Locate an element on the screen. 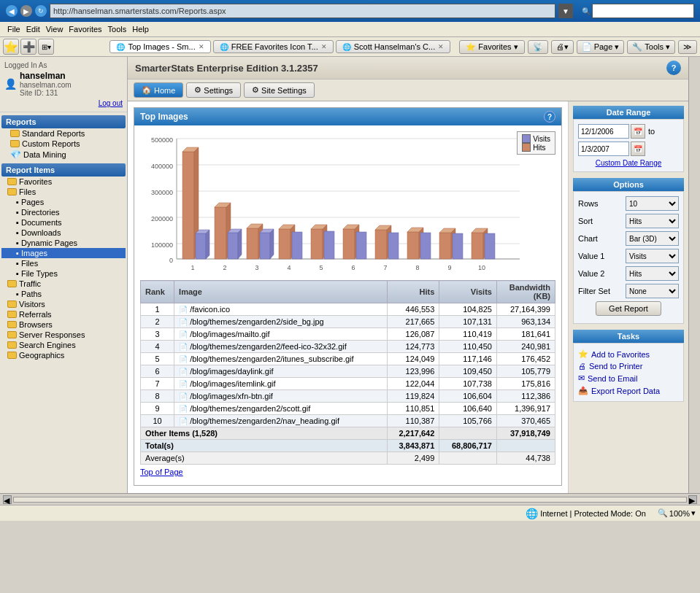  sidebar-item-data-mining: 💎 Data Mining is located at coordinates (64, 155).